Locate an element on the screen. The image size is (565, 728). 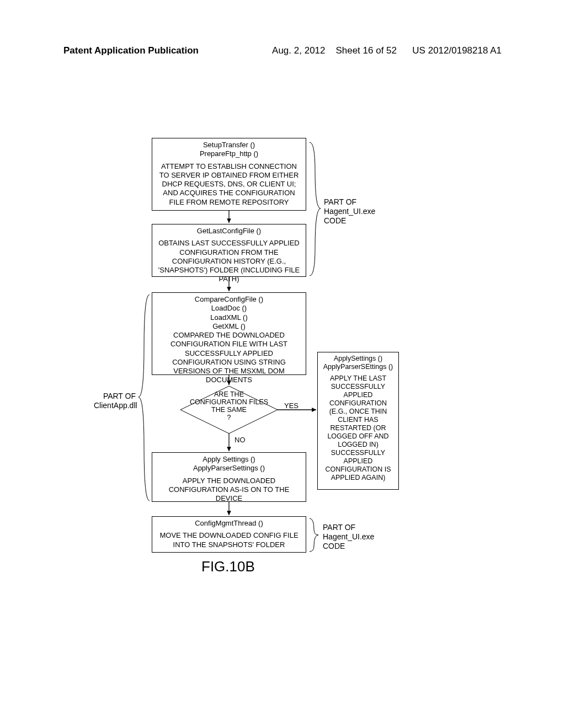
box-compare-head: CompareConfigFile () LoadDoc () LoadXML … is located at coordinates (229, 313).